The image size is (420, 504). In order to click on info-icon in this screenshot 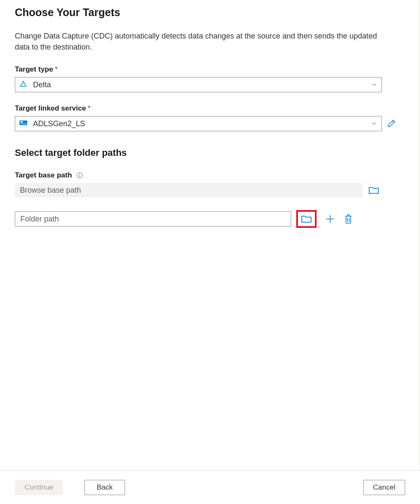, I will do `click(80, 175)`.